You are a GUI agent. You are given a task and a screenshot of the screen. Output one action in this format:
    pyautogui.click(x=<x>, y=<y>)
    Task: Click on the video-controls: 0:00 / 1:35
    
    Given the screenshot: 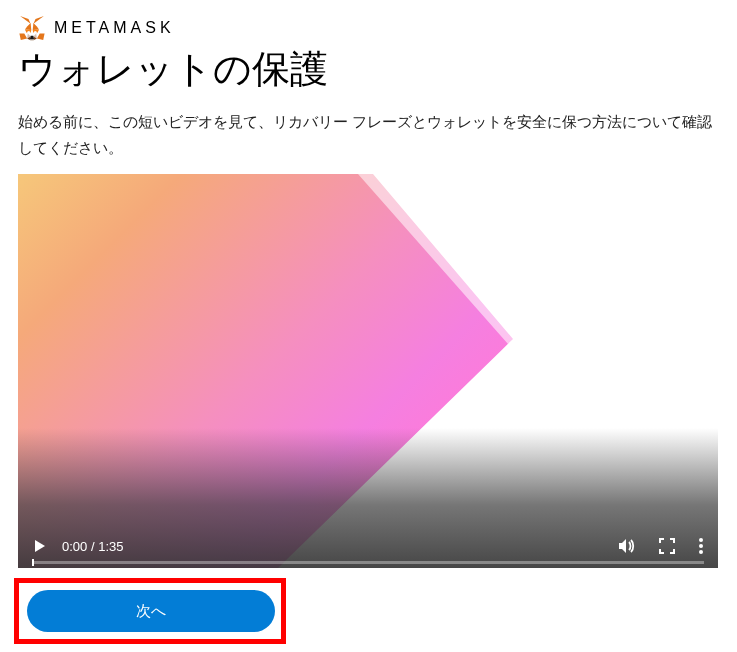 What is the action you would take?
    pyautogui.click(x=368, y=546)
    